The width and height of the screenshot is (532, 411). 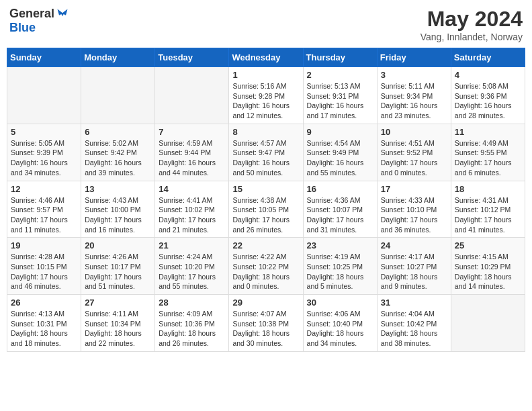 What do you see at coordinates (266, 24) in the screenshot?
I see `page-header: General Blue May 2024 Vang, Innlandet, N…` at bounding box center [266, 24].